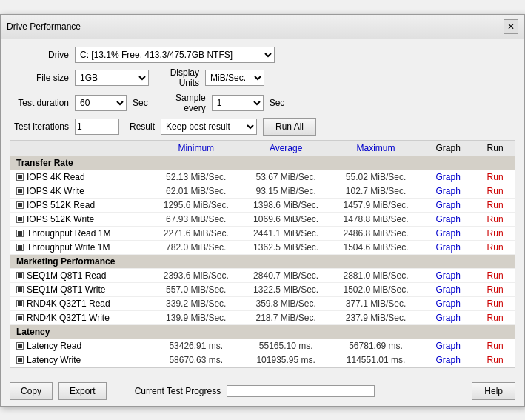 The width and height of the screenshot is (525, 420). What do you see at coordinates (195, 219) in the screenshot?
I see `row-min: 67.93 MiB/Sec.` at bounding box center [195, 219].